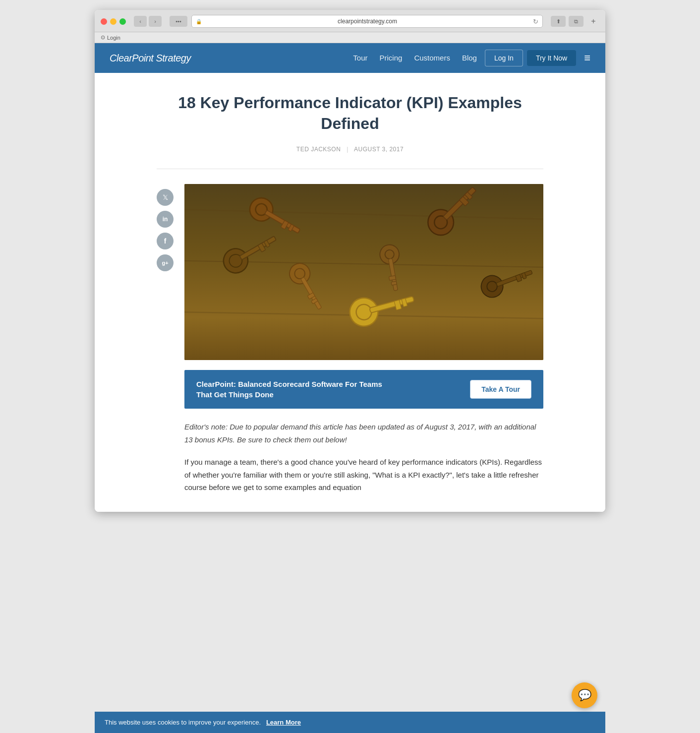 The image size is (700, 733). I want to click on logo-text: ClearPoint Strategy, so click(150, 59).